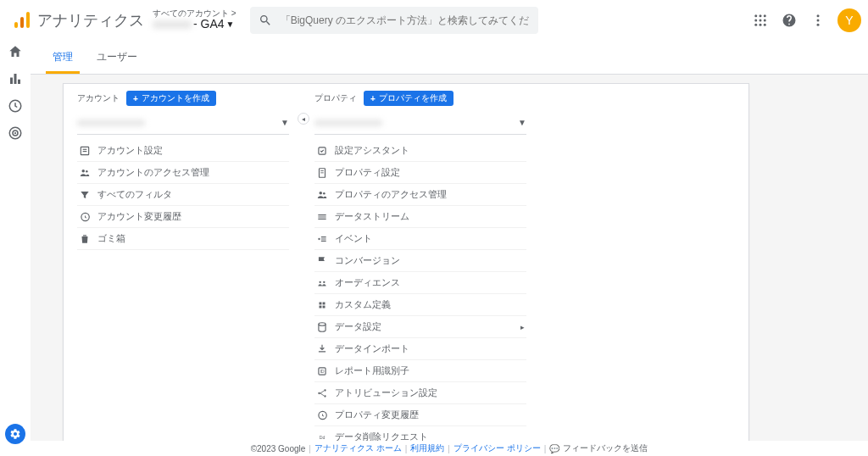  Describe the element at coordinates (420, 327) in the screenshot. I see `menu-item-data: データ設定▸` at that location.